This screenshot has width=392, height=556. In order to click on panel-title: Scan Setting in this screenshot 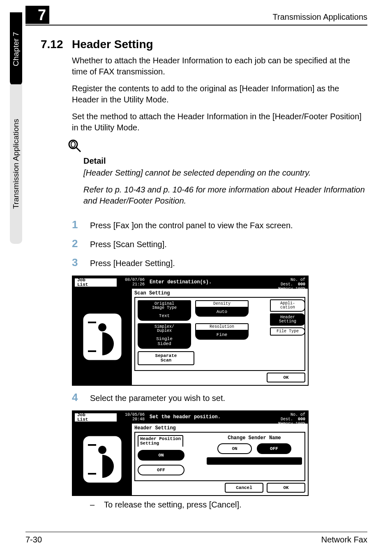, I will do `click(220, 293)`.